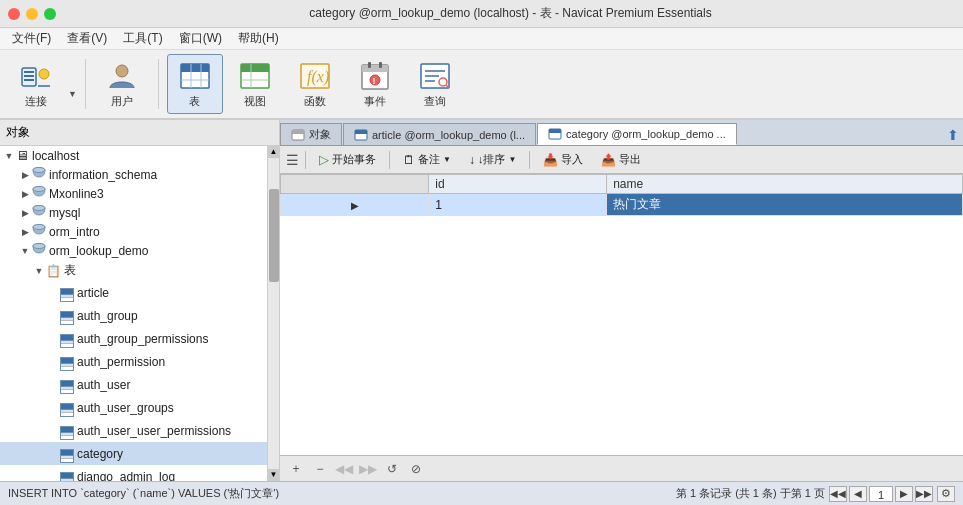 This screenshot has width=963, height=505. I want to click on col-header-id: id, so click(518, 184).